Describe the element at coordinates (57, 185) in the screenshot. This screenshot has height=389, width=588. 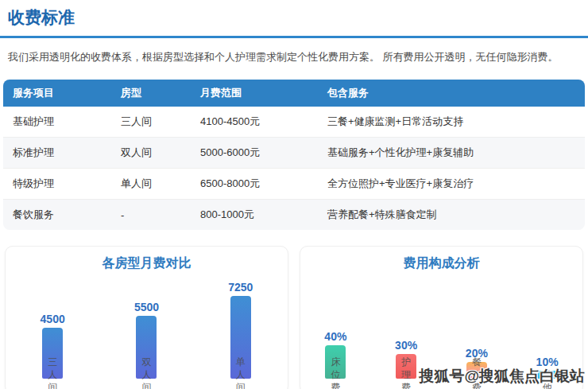
I see `table-cell: 特级护理` at that location.